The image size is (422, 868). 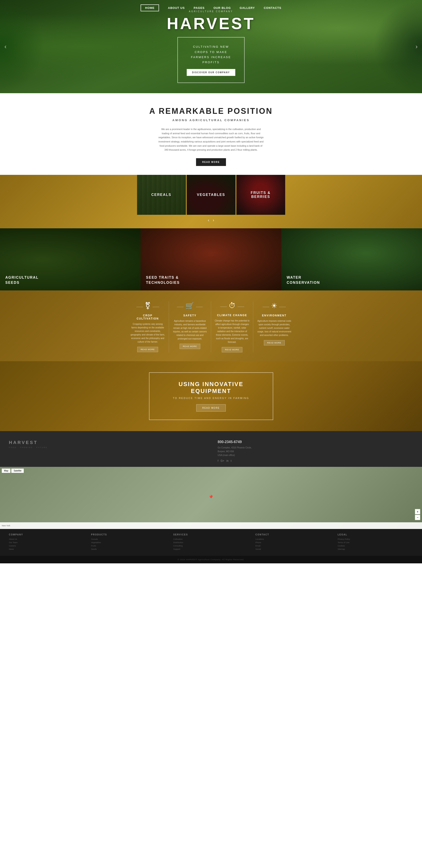 What do you see at coordinates (211, 526) in the screenshot?
I see `map-bottom-bar: New York` at bounding box center [211, 526].